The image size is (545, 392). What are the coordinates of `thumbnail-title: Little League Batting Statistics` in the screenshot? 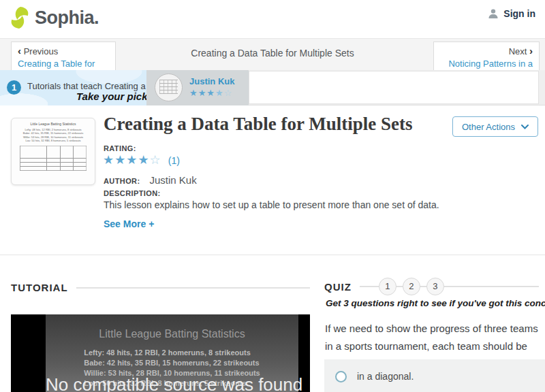 It's located at (53, 124).